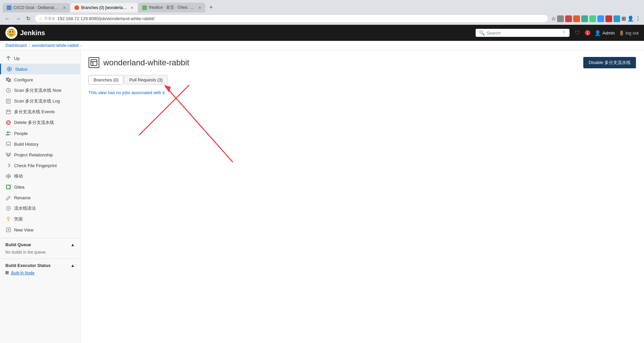 Image resolution: width=644 pixels, height=343 pixels. I want to click on browser-tabs: CI/CD Goat - Deliberately vu... × Branch…, so click(322, 6).